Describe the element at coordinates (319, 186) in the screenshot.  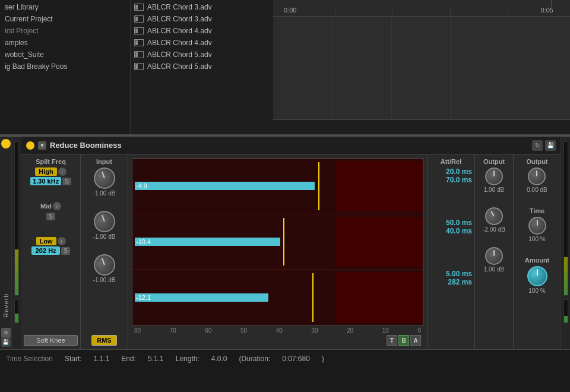
I see `high-marker` at that location.